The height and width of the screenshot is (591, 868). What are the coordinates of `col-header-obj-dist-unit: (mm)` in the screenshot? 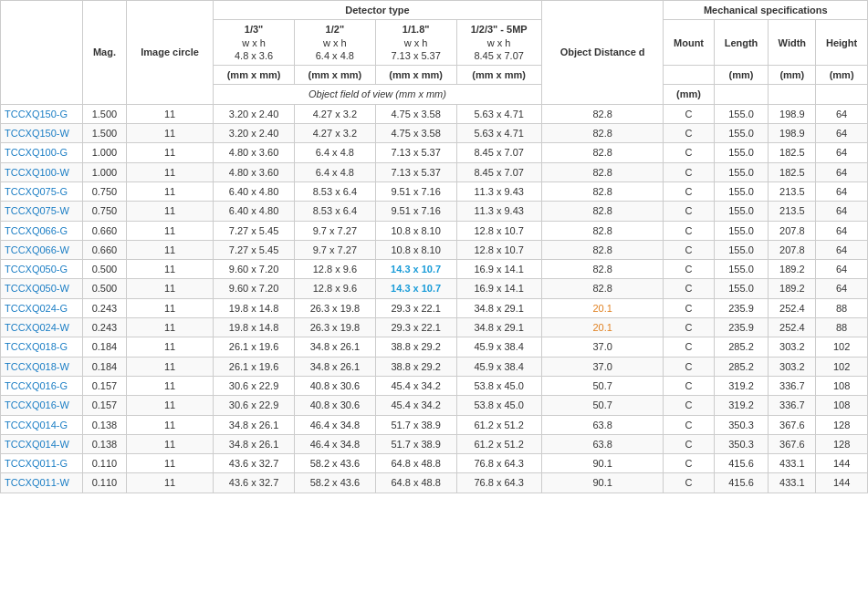 It's located at (688, 95).